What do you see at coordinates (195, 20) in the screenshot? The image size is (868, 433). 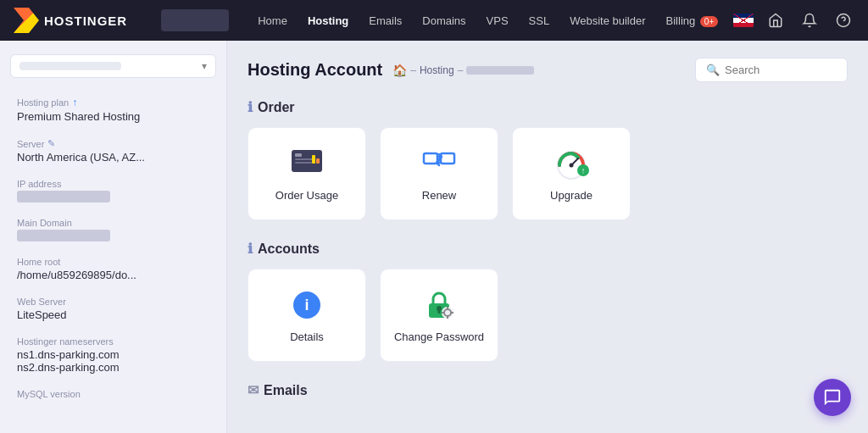 I see `account-selector` at bounding box center [195, 20].